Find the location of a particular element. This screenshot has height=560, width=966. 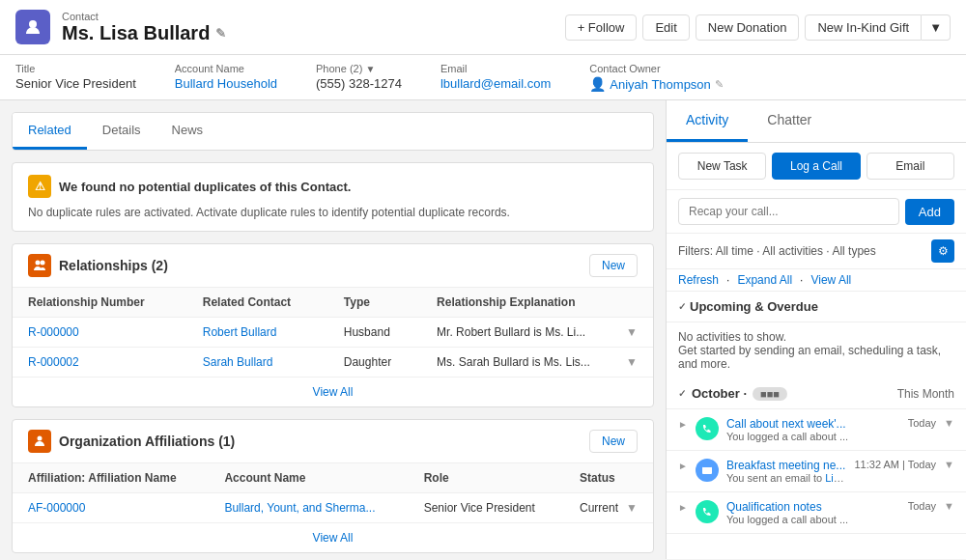

info-title: Title Senior Vice President is located at coordinates (75, 77).